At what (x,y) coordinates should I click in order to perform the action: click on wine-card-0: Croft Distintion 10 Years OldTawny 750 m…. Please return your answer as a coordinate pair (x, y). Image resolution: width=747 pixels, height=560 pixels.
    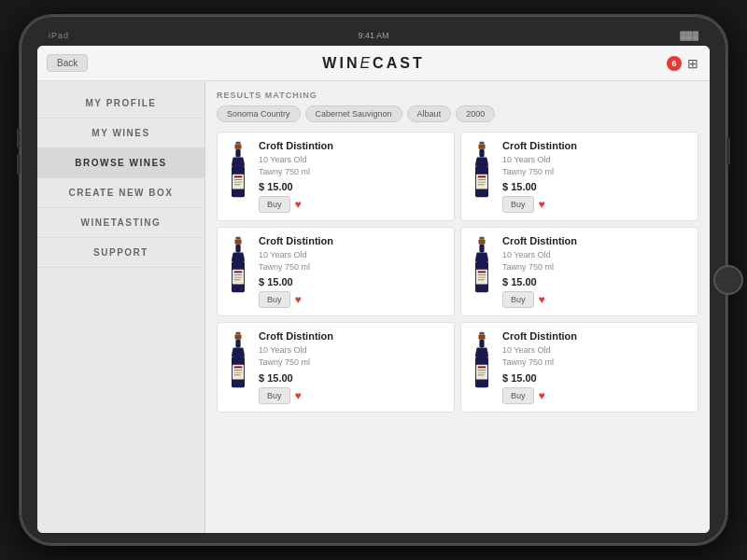
    Looking at the image, I should click on (336, 176).